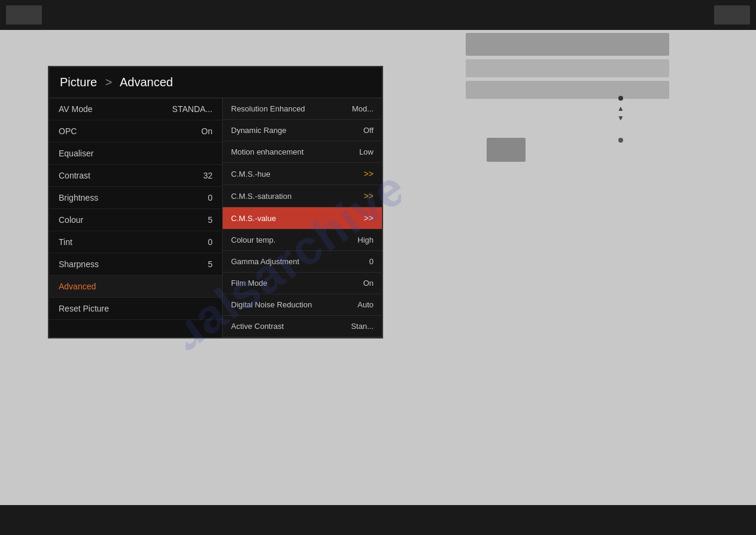 The width and height of the screenshot is (756, 535). Describe the element at coordinates (135, 242) in the screenshot. I see `left-menu-item-tint: Tint0` at that location.